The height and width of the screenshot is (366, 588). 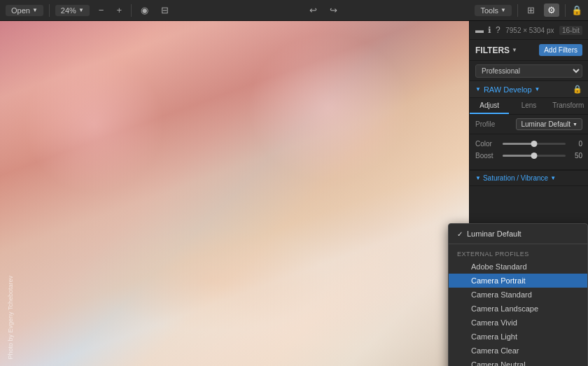 What do you see at coordinates (94, 125) in the screenshot?
I see `blossom-left` at bounding box center [94, 125].